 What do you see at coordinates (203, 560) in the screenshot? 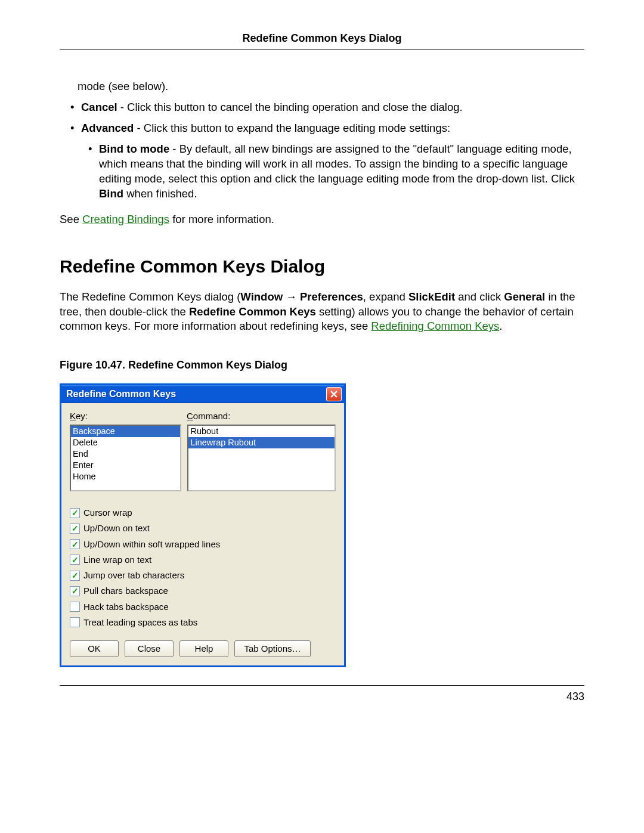
I see `checkbox-row: Line wrap on text` at bounding box center [203, 560].